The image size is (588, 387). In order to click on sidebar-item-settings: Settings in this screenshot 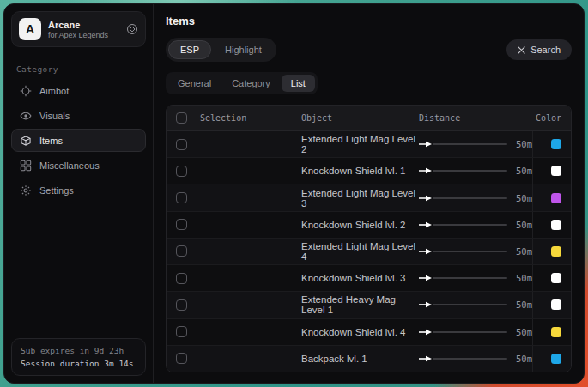, I will do `click(79, 190)`.